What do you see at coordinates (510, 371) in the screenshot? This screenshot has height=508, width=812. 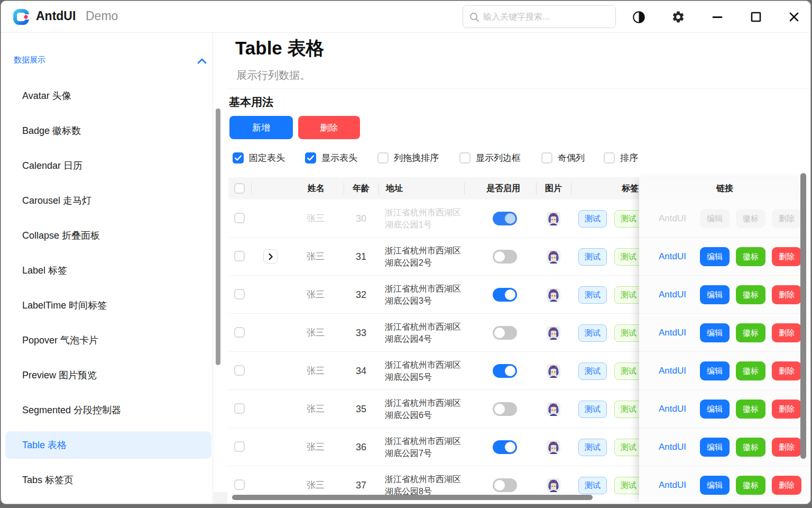 I see `toggle-knob` at bounding box center [510, 371].